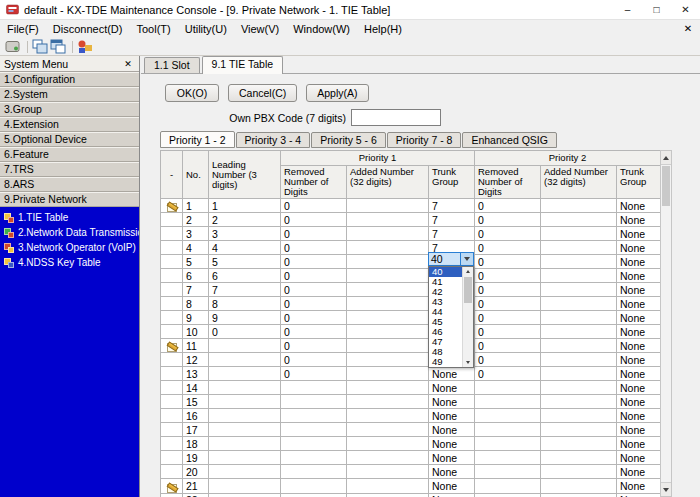  I want to click on sidebar-close-icon: ✕, so click(128, 64).